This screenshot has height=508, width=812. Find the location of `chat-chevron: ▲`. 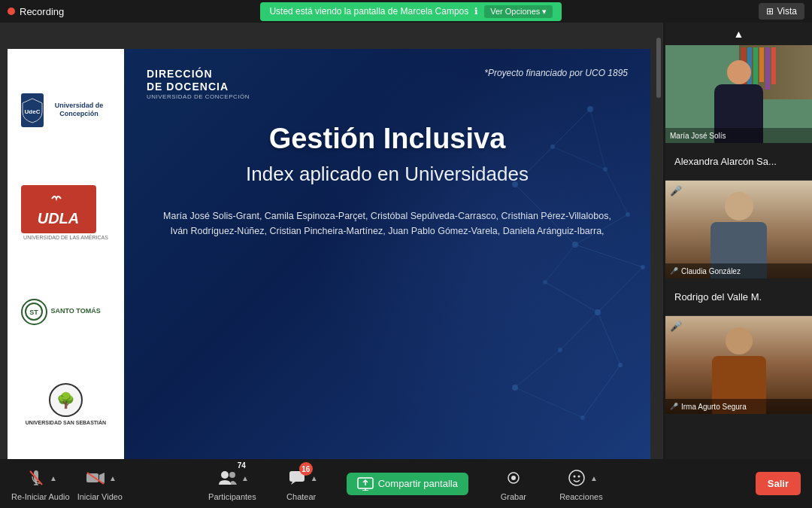

chat-chevron: ▲ is located at coordinates (314, 479).